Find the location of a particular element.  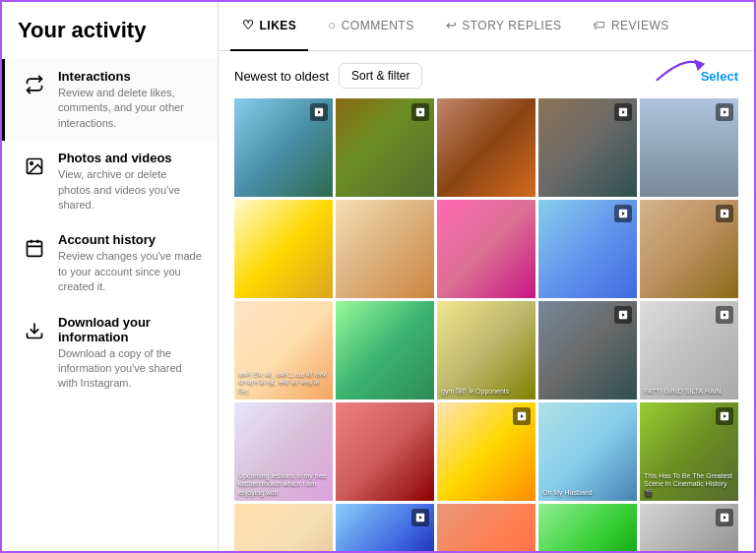

grid-item: Upcoming lessons in my free kitchen mont… is located at coordinates (284, 452).